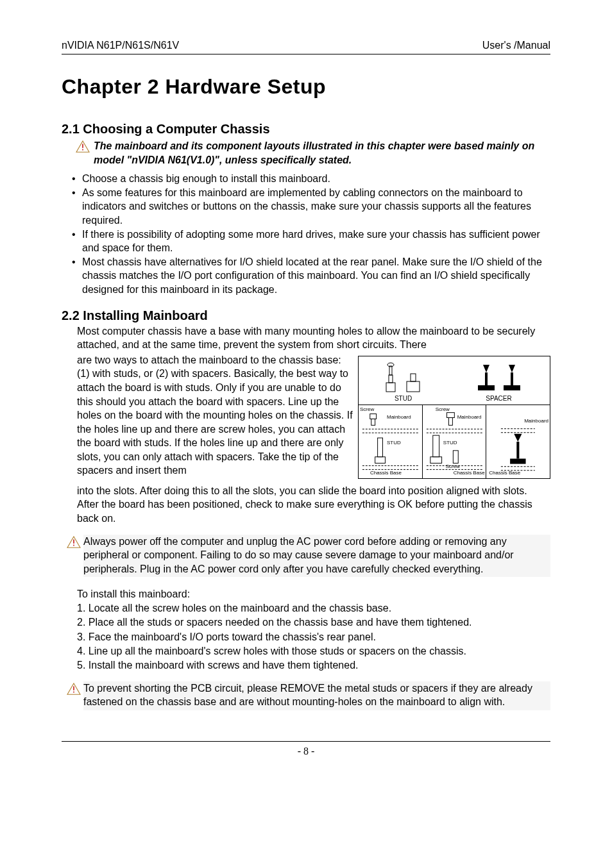 This screenshot has width=612, height=868. Describe the element at coordinates (314, 608) in the screenshot. I see `install-step: 1. Locate all the screw holes on the mai…` at that location.